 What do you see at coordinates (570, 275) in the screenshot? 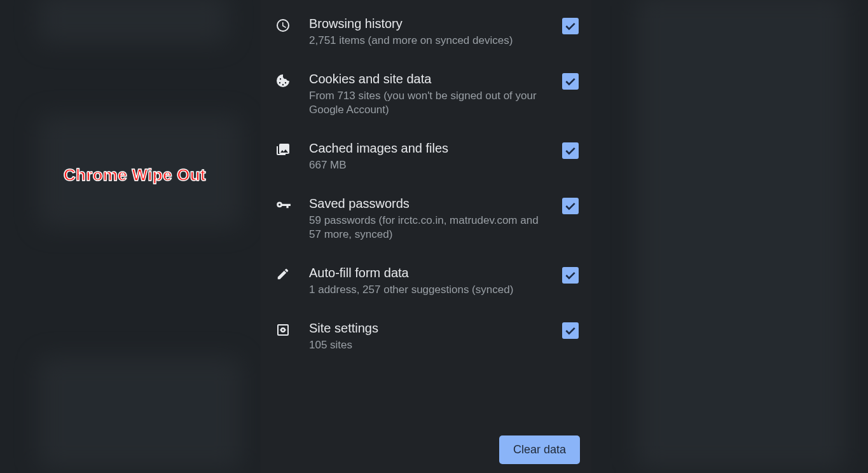
I see `checkbox-autofill` at bounding box center [570, 275].